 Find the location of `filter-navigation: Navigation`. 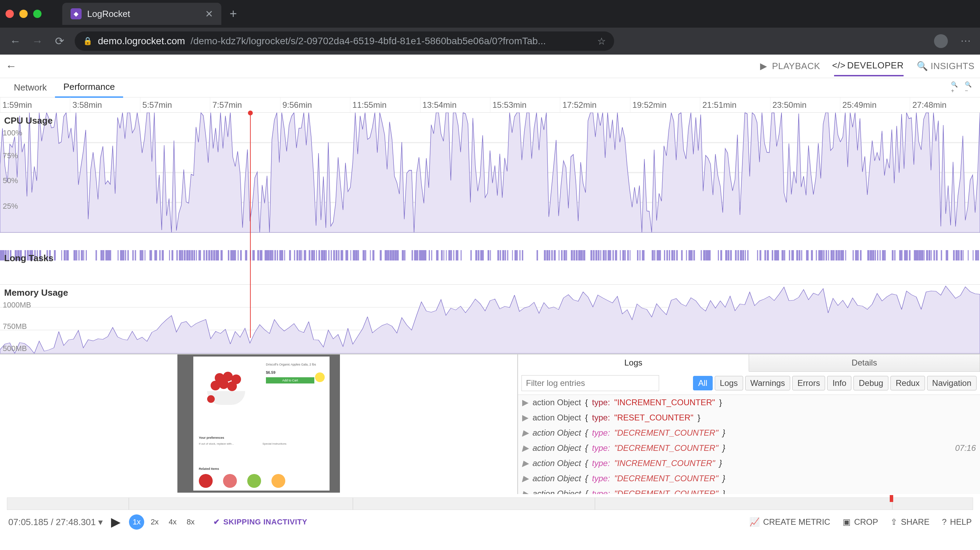

filter-navigation: Navigation is located at coordinates (952, 383).